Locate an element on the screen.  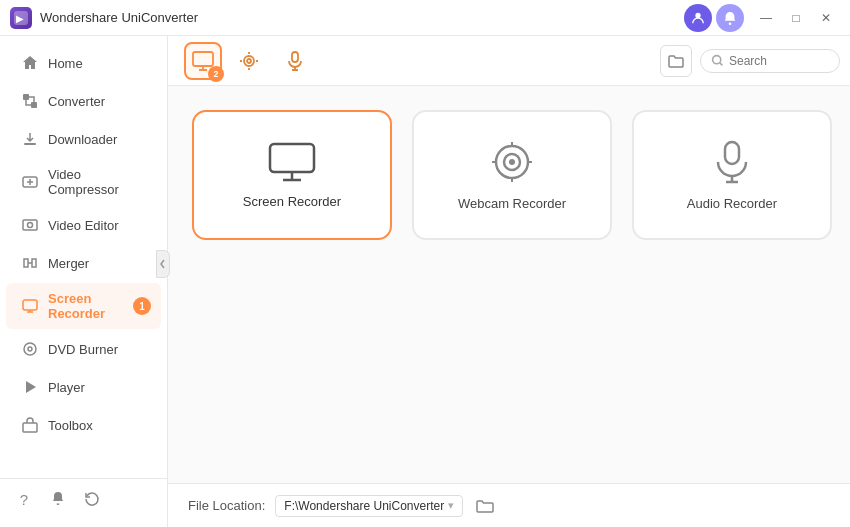
search-box is located at coordinates (770, 61).